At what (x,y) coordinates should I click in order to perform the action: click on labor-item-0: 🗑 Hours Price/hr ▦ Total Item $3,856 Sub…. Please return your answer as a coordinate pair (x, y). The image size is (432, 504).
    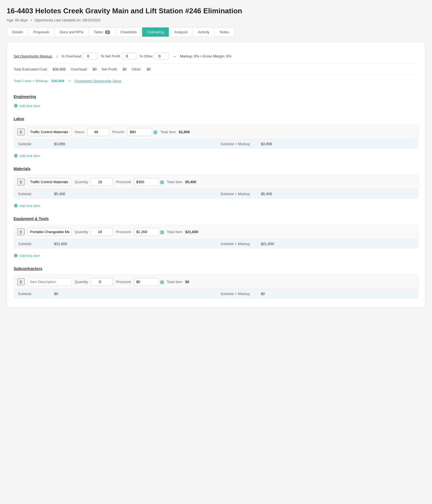
    Looking at the image, I should click on (216, 137).